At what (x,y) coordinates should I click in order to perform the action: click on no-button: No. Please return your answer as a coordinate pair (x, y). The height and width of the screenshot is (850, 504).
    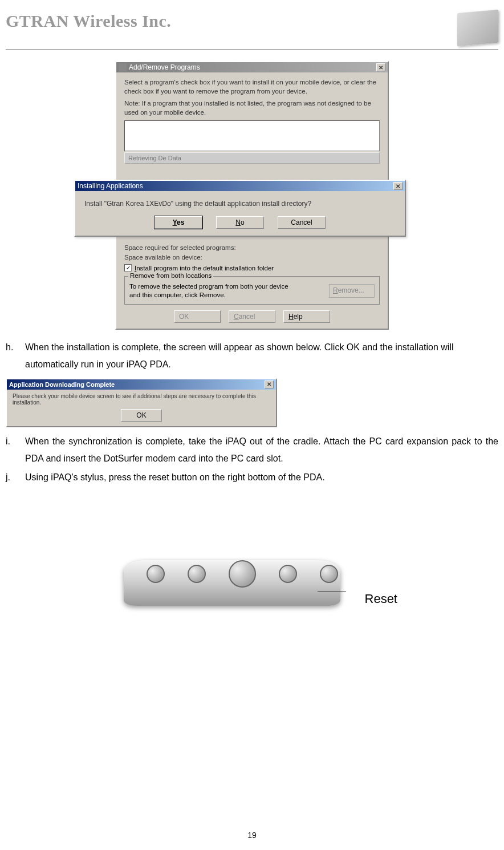
    Looking at the image, I should click on (240, 222).